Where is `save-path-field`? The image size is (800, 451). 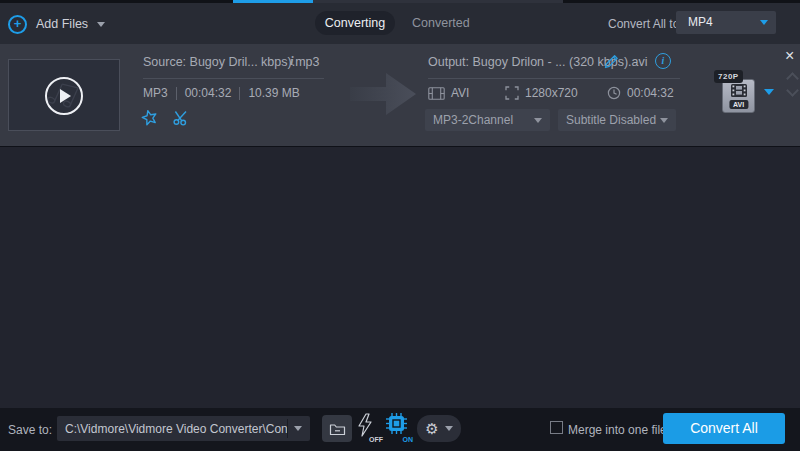 save-path-field is located at coordinates (184, 428).